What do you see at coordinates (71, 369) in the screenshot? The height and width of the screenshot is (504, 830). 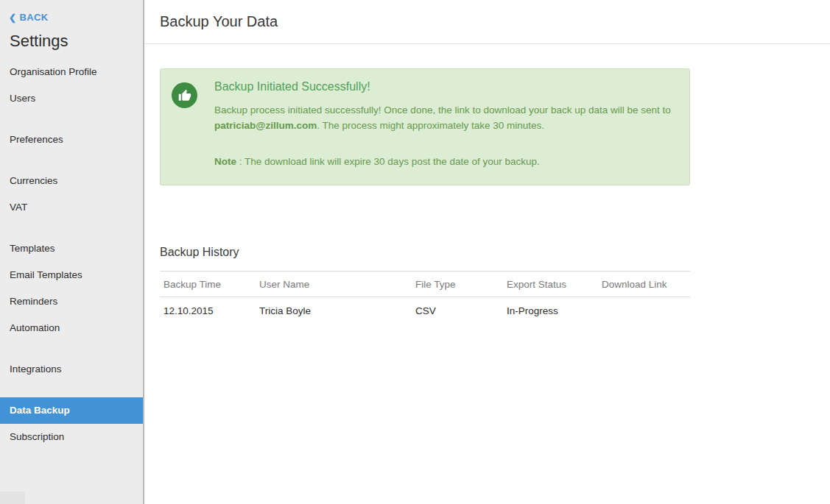 I see `nav-group-integrations: Integrations` at bounding box center [71, 369].